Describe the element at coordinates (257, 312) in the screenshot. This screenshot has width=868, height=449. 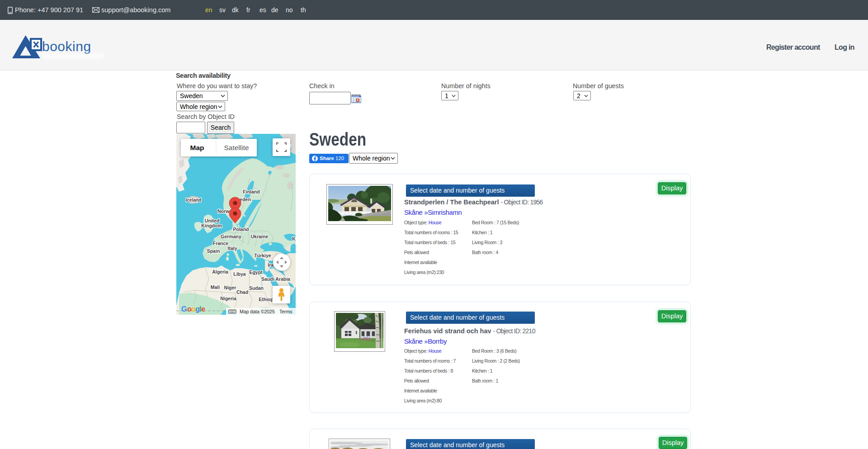
I see `svg-text: Map data ©2025` at that location.